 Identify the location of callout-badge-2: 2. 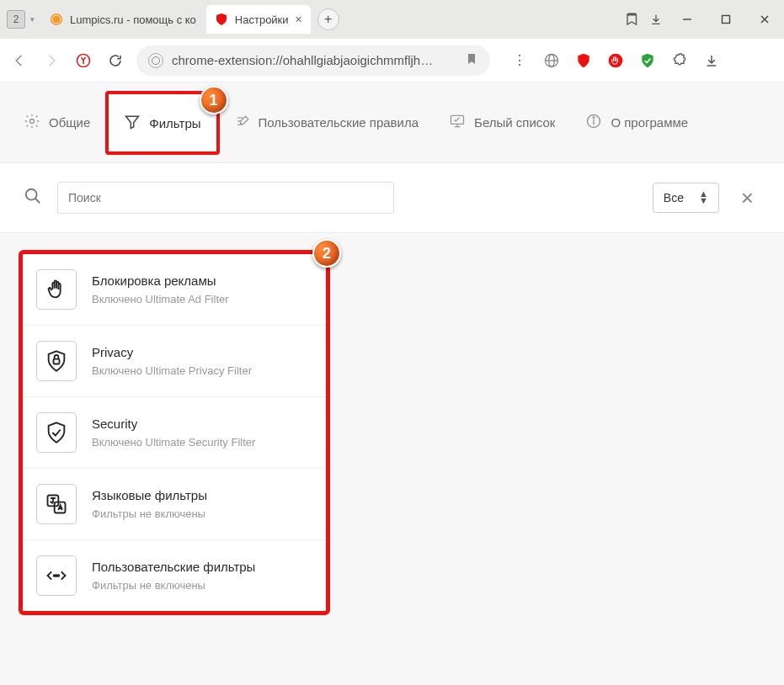
(327, 253).